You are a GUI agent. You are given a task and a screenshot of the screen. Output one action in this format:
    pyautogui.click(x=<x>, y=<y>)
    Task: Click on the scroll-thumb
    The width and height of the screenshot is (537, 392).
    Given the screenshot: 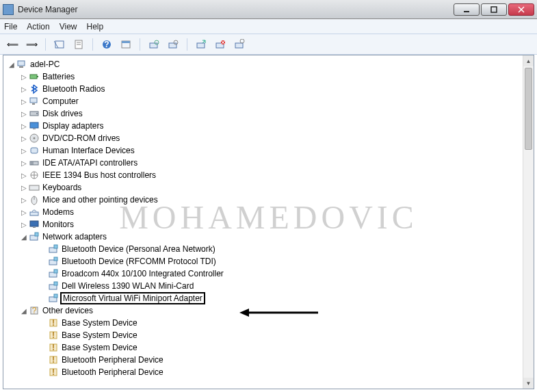 What is the action you would take?
    pyautogui.click(x=528, y=109)
    